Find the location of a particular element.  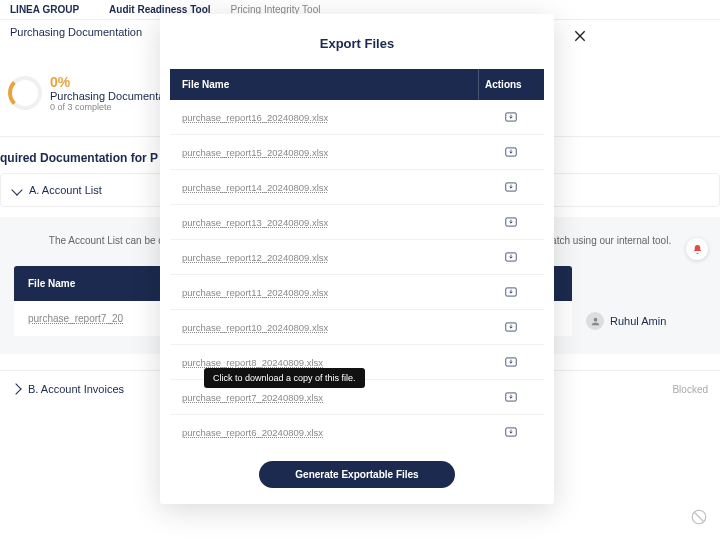

chevron-right-icon is located at coordinates (16, 388).